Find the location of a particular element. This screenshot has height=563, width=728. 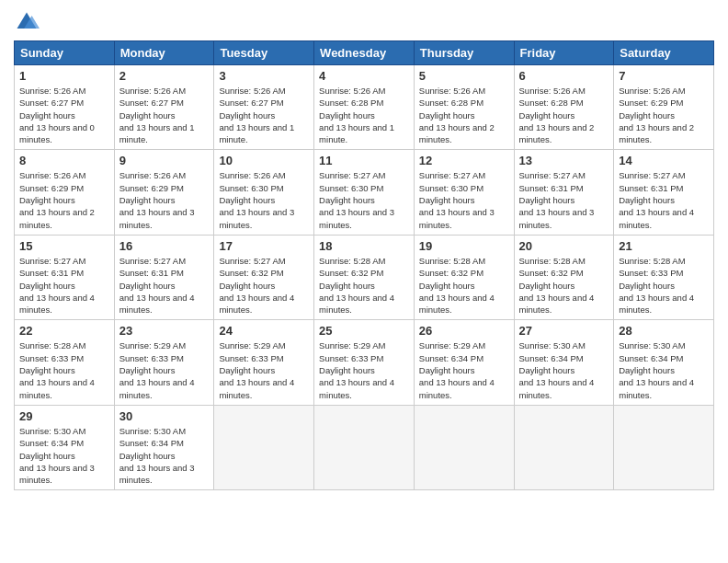

day-number: 29 is located at coordinates (64, 416).